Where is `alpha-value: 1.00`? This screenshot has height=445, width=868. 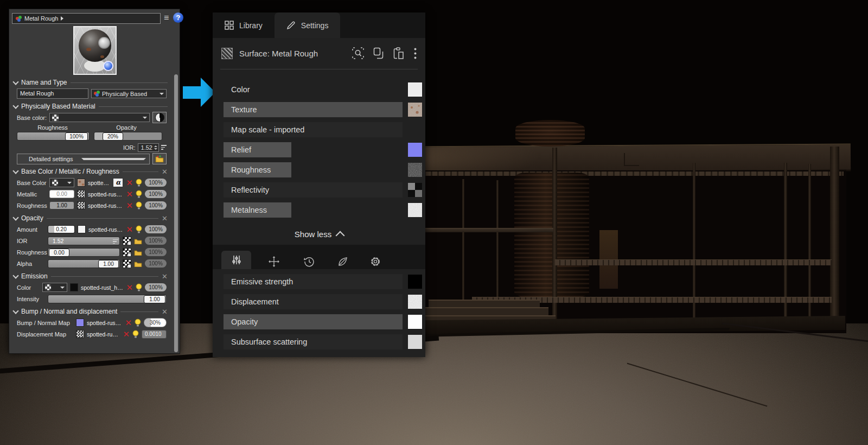 alpha-value: 1.00 is located at coordinates (108, 264).